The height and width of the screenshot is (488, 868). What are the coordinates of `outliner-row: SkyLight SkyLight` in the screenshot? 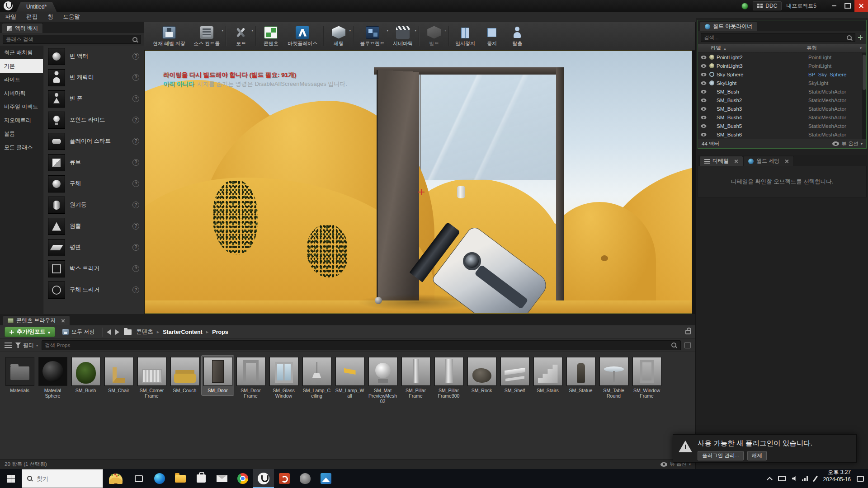 It's located at (780, 83).